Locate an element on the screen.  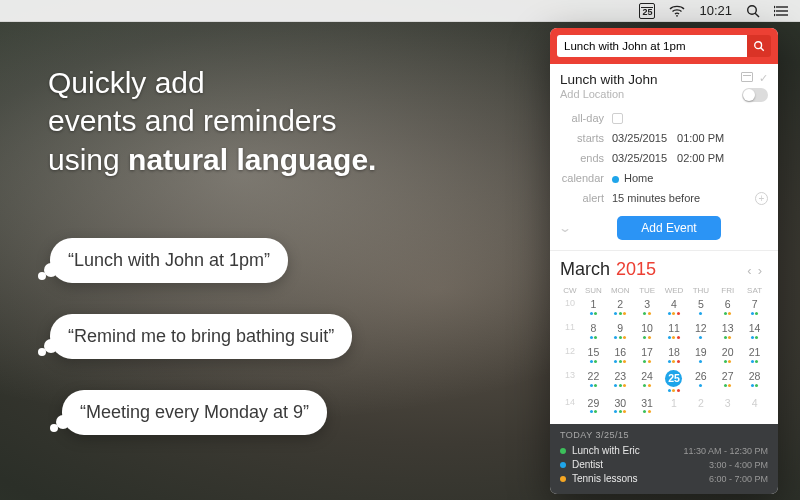
reminder-mode-icon: ✓ is located at coordinates (764, 78).